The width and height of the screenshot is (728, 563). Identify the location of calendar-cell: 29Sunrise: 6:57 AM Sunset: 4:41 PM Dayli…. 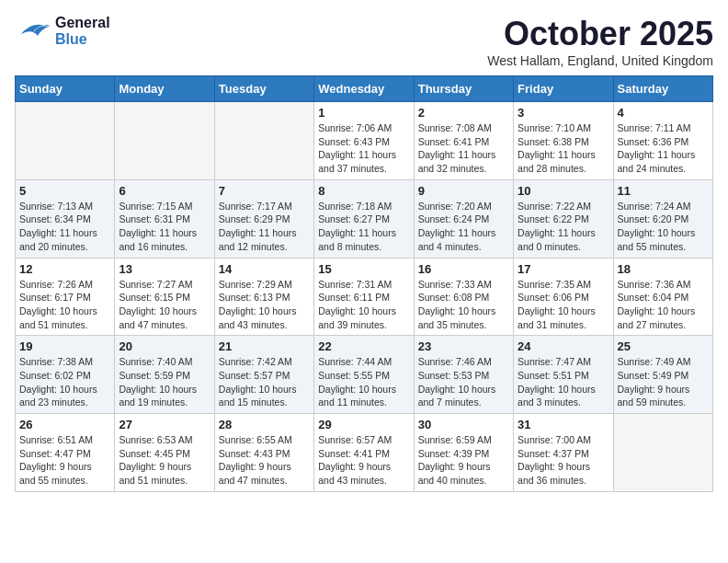
(364, 453).